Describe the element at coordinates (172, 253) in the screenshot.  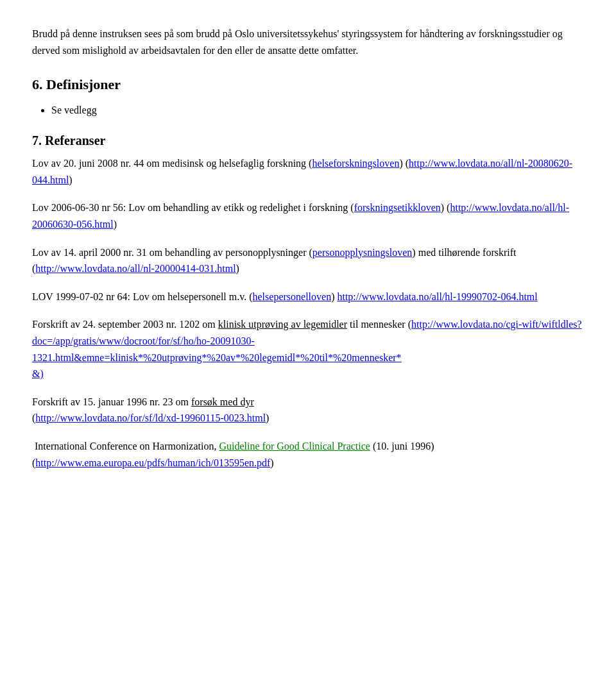
I see `ref3-text-before: Lov av 14. april 2000 nr. 31 om behandli…` at that location.